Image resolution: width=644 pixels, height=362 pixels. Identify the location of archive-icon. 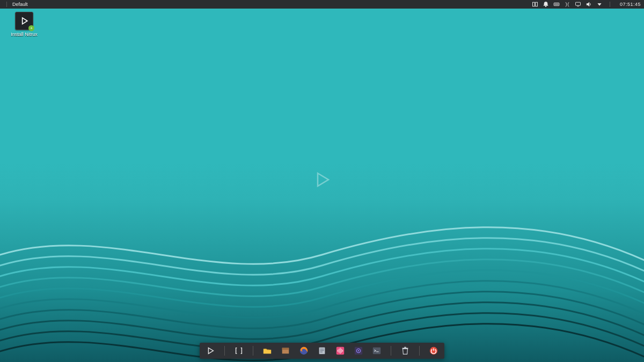
(286, 351).